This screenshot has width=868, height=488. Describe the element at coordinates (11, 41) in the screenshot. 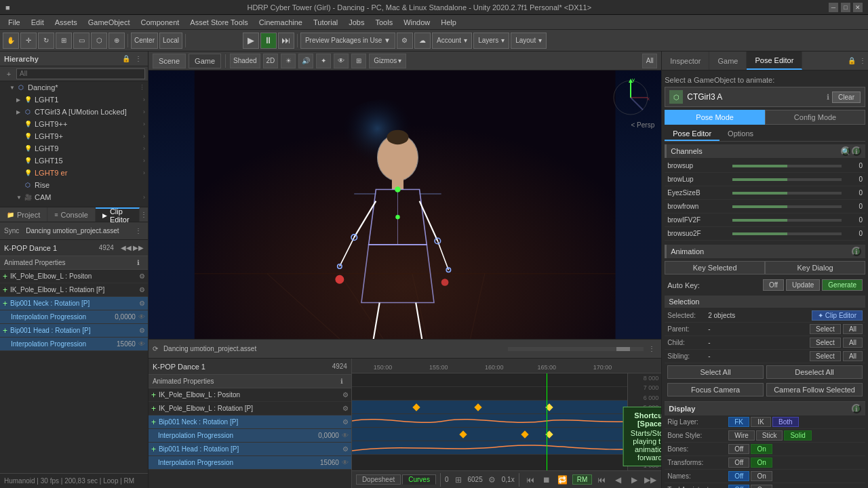

I see `hand-tool: ✋` at that location.